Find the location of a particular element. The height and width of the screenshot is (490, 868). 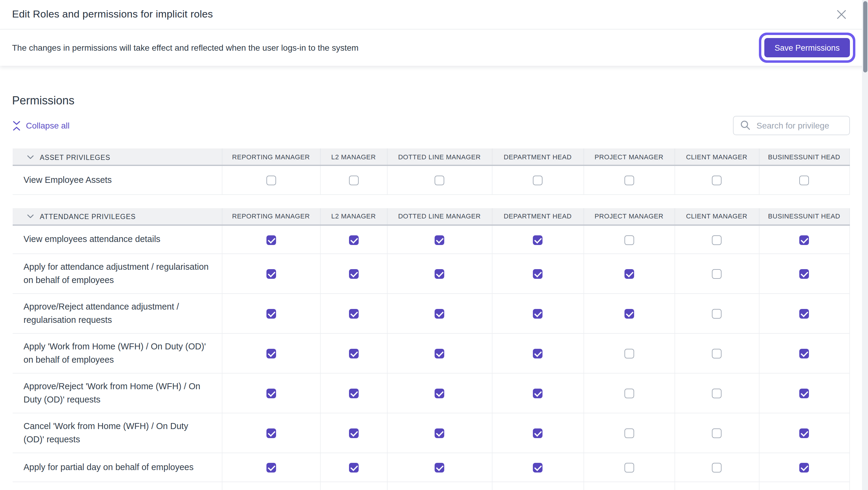

privilege-label: Apply for partial day on behalf of emplo… is located at coordinates (117, 467).